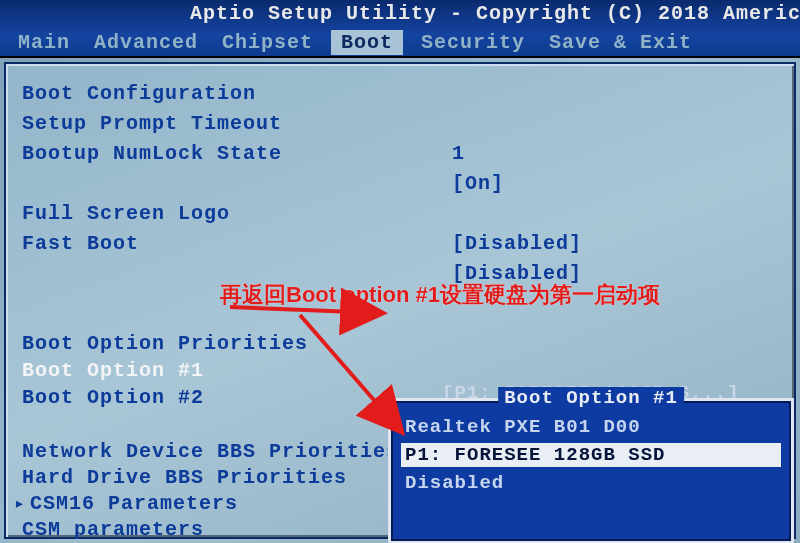 The image size is (800, 543). What do you see at coordinates (268, 42) in the screenshot?
I see `tab-chipset: Chipset` at bounding box center [268, 42].